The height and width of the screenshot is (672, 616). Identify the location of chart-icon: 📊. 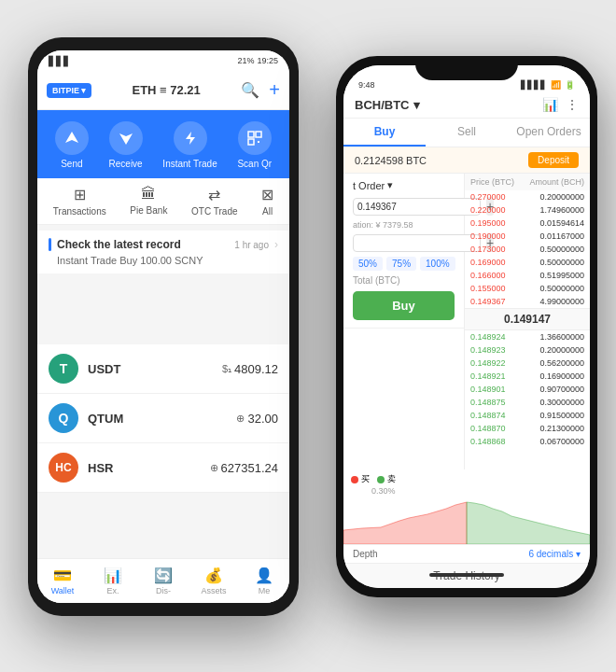
(551, 105).